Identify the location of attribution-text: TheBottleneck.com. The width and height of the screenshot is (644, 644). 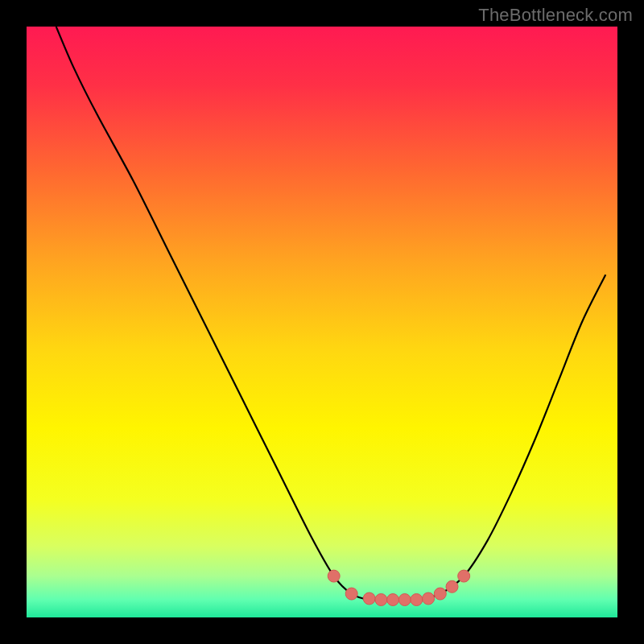
(555, 15).